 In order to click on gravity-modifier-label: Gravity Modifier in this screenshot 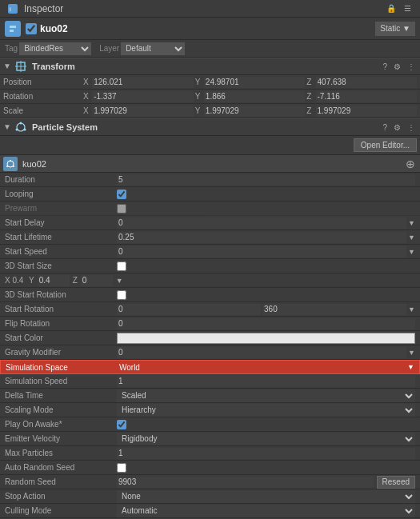, I will do `click(61, 352)`.